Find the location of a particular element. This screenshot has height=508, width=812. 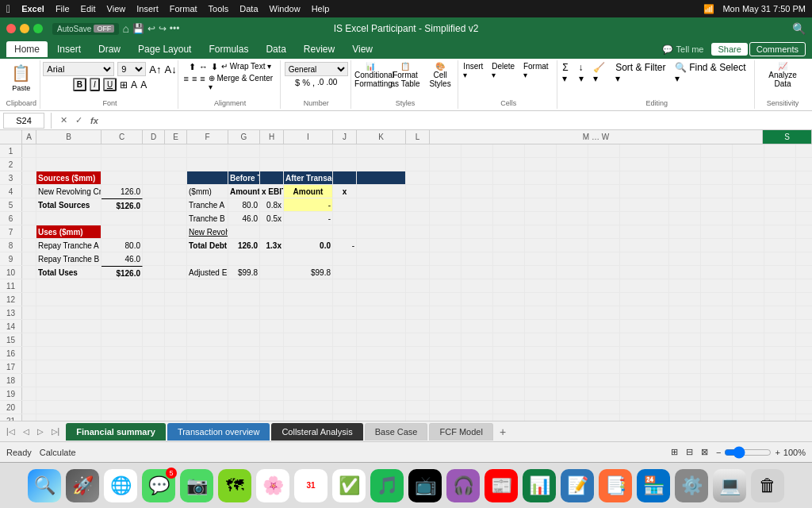

cell-u15 is located at coordinates (717, 340).